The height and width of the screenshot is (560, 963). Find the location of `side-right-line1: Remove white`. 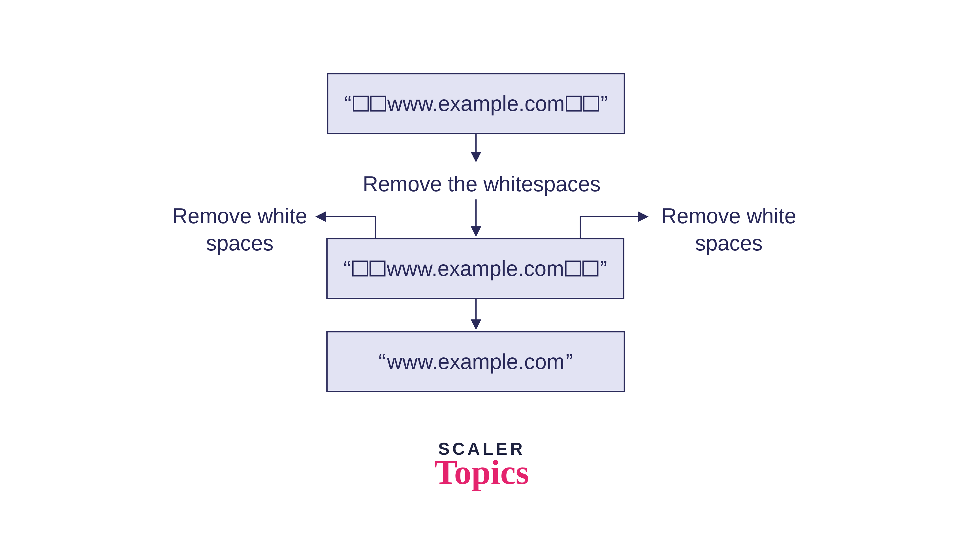

side-right-line1: Remove white is located at coordinates (728, 215).